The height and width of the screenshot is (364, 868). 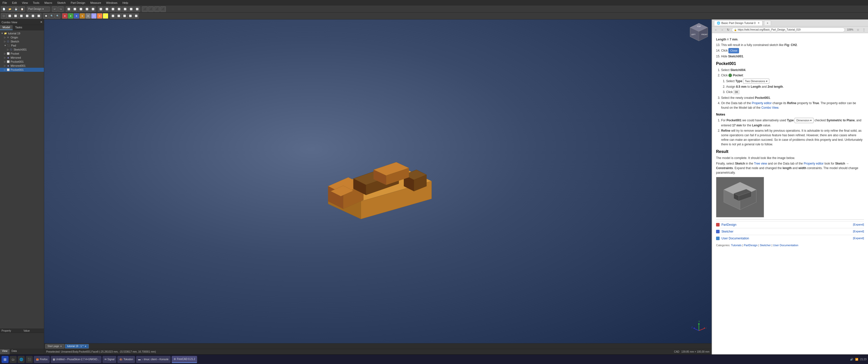 I want to click on style-6: ■, so click(x=94, y=16).